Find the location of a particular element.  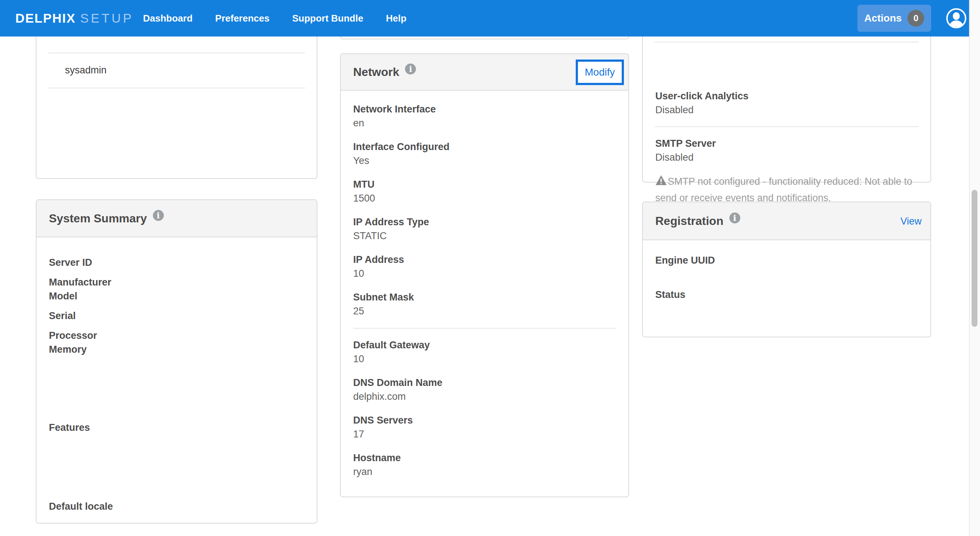

registration-card: Registration View Engine UUID Status is located at coordinates (787, 270).